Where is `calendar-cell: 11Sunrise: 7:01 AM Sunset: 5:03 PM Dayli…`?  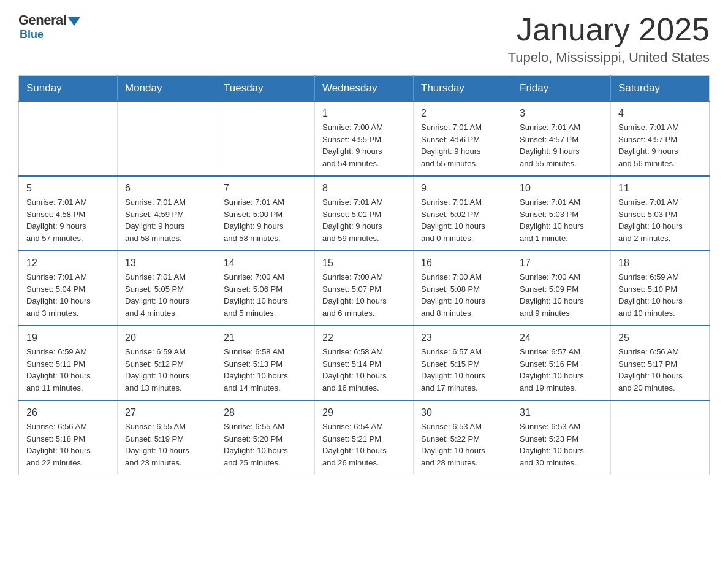 calendar-cell: 11Sunrise: 7:01 AM Sunset: 5:03 PM Dayli… is located at coordinates (661, 213).